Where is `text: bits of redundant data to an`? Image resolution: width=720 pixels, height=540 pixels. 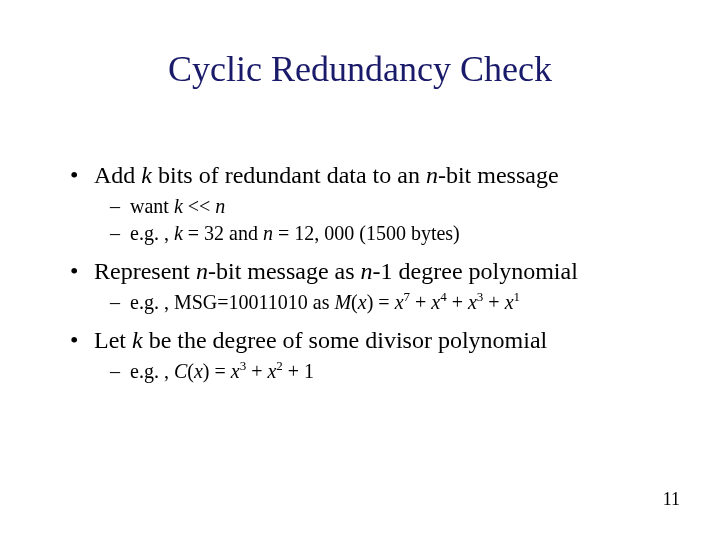 text: bits of redundant data to an is located at coordinates (289, 175).